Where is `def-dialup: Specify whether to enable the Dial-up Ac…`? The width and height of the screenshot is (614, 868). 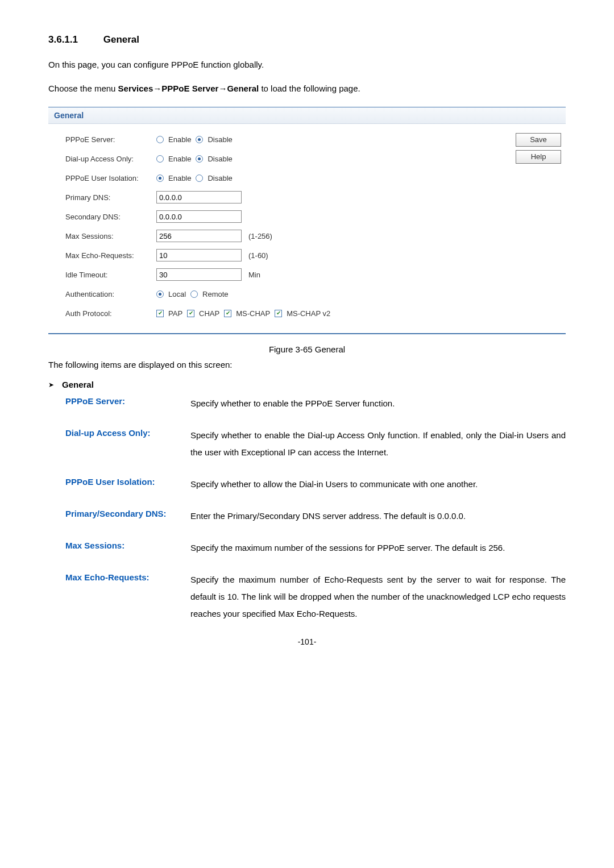 def-dialup: Specify whether to enable the Dial-up Ac… is located at coordinates (378, 444).